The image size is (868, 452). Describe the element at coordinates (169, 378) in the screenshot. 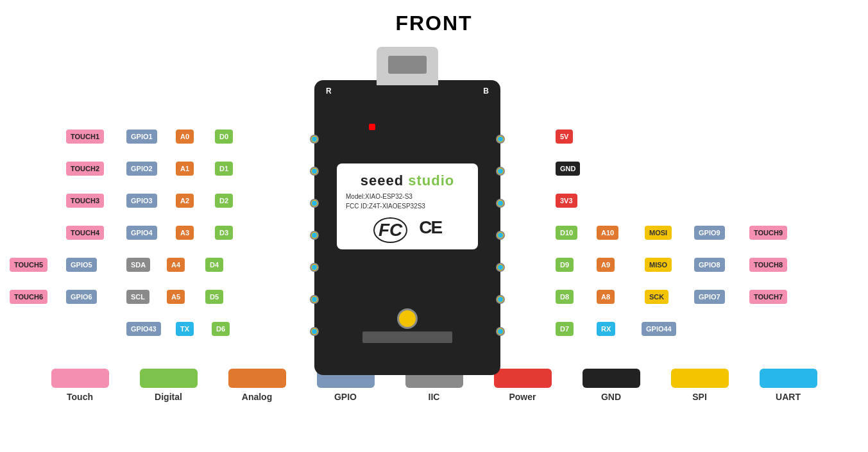

I see `legend-digital-box` at that location.